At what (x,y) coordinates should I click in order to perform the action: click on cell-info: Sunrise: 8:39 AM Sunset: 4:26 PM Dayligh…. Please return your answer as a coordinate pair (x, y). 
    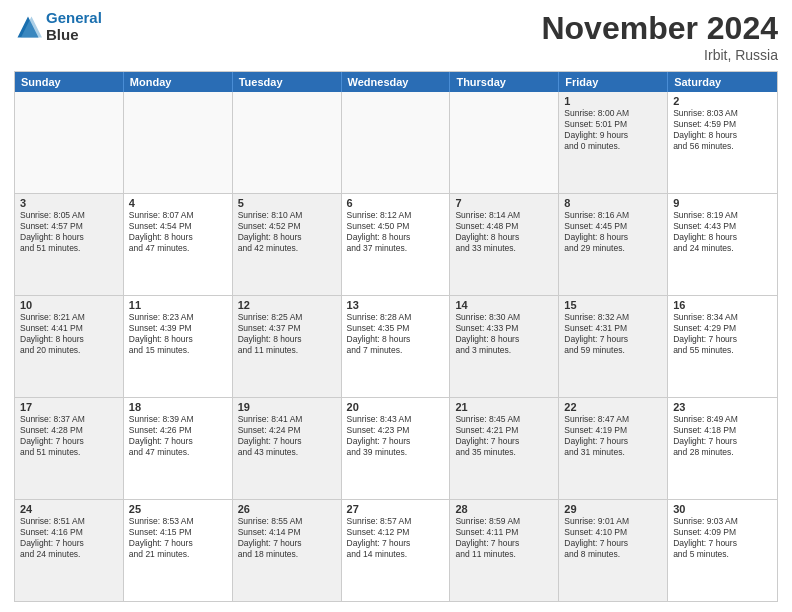
    Looking at the image, I should click on (178, 436).